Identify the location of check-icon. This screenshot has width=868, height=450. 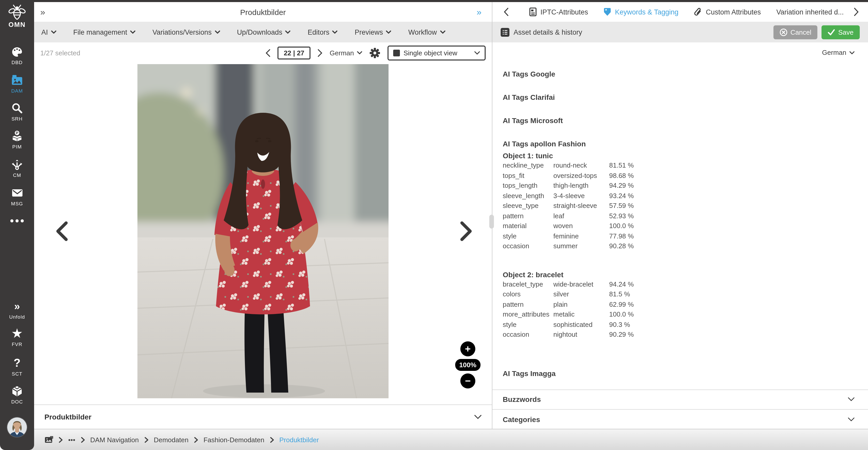
(832, 32).